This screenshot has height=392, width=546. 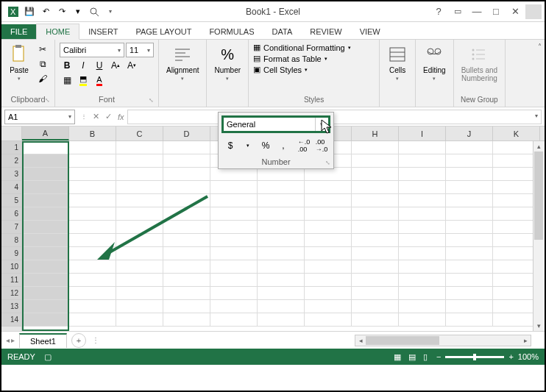 I want to click on increase-font-button: A▴, so click(x=116, y=65).